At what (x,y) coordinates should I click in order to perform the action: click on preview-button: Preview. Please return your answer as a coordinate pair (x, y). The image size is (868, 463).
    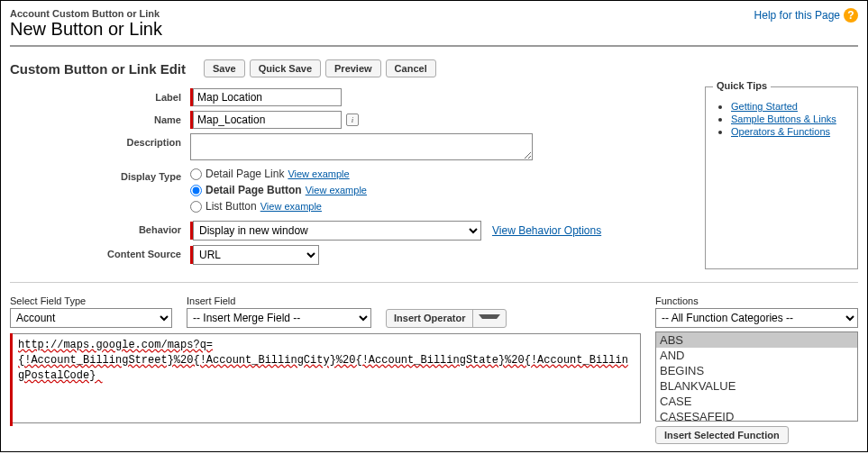
    Looking at the image, I should click on (353, 68).